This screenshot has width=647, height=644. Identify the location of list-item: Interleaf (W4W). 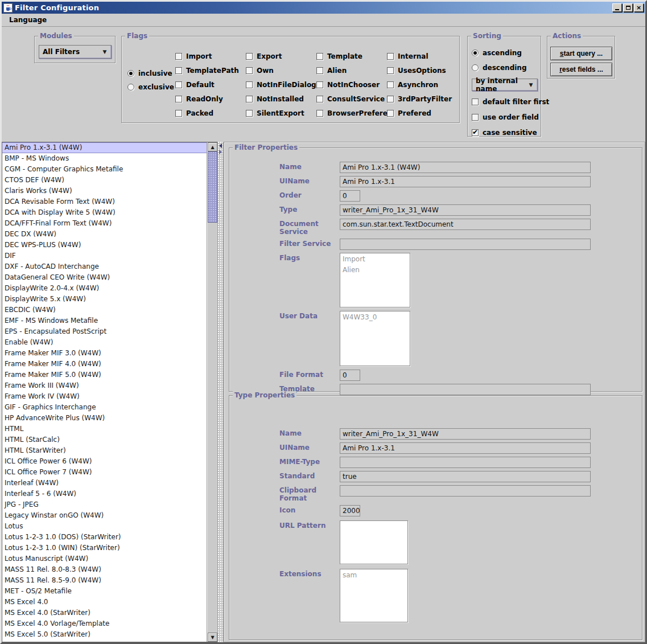
(105, 483).